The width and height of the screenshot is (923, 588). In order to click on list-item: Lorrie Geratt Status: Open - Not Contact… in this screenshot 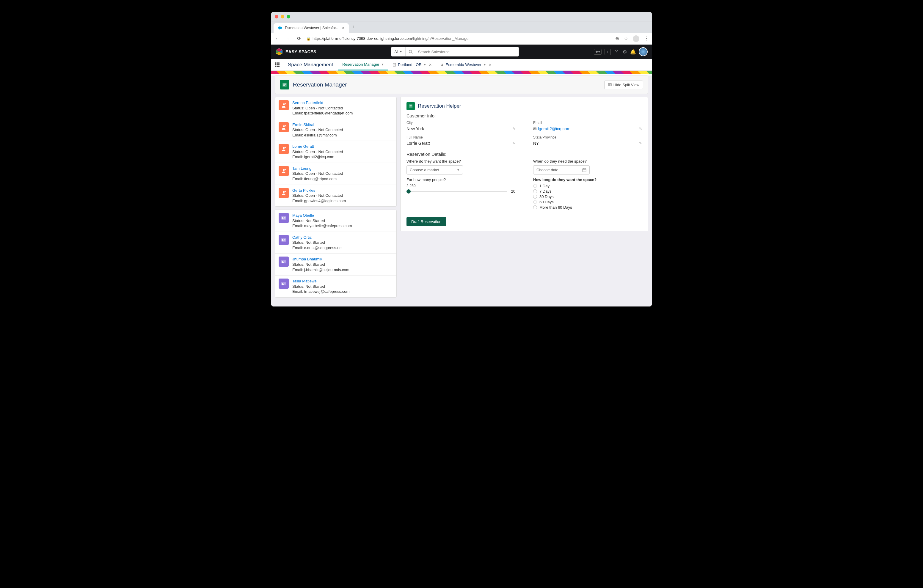, I will do `click(336, 152)`.